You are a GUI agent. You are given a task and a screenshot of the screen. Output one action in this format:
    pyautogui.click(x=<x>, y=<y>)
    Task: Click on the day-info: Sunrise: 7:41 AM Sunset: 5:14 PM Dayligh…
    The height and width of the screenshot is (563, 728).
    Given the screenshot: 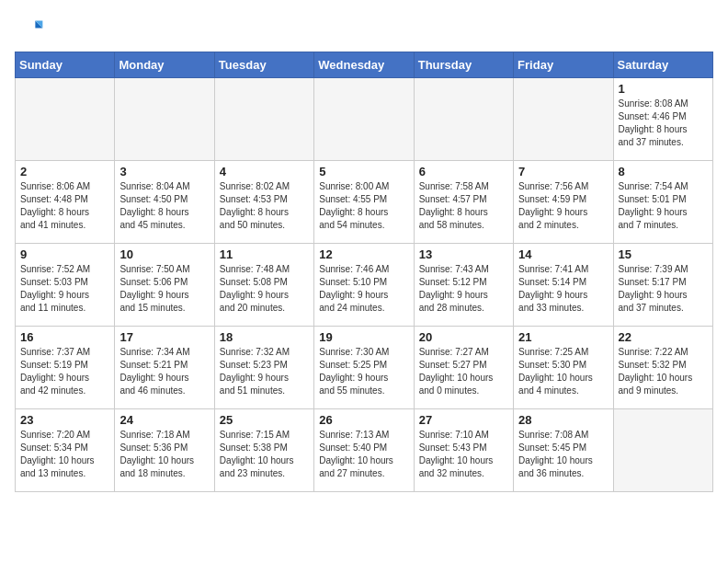 What is the action you would take?
    pyautogui.click(x=563, y=289)
    